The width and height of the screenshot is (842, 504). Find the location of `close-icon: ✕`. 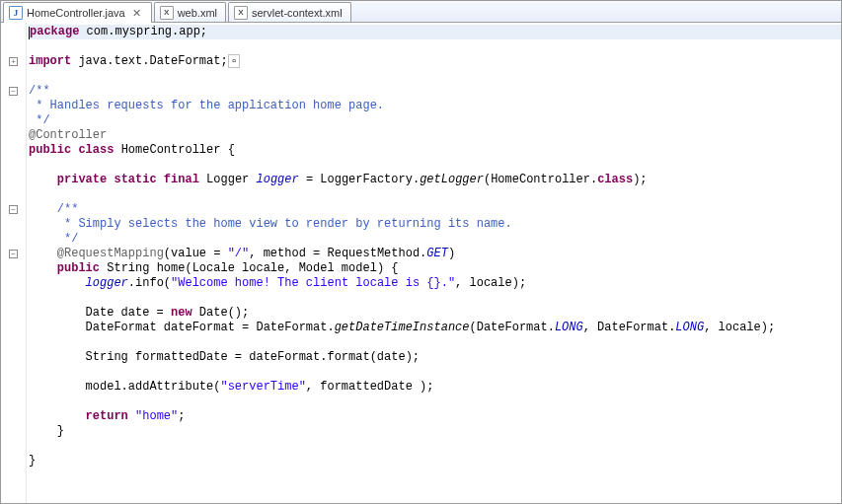

close-icon: ✕ is located at coordinates (137, 13).